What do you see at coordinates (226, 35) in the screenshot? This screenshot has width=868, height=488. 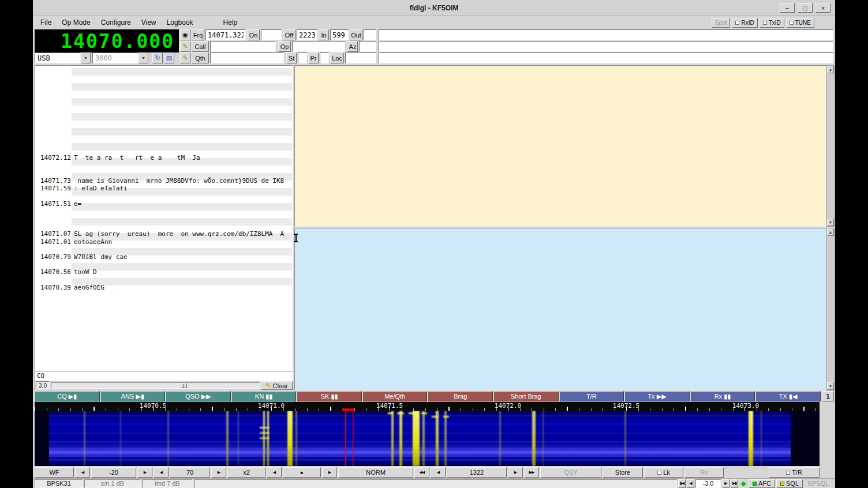 I see `frq-input` at bounding box center [226, 35].